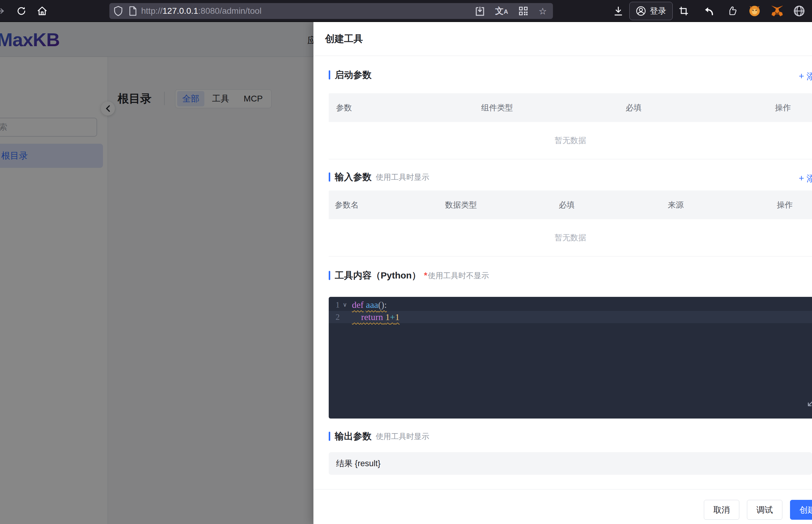 The height and width of the screenshot is (524, 812). I want to click on undo-extension-icon, so click(709, 11).